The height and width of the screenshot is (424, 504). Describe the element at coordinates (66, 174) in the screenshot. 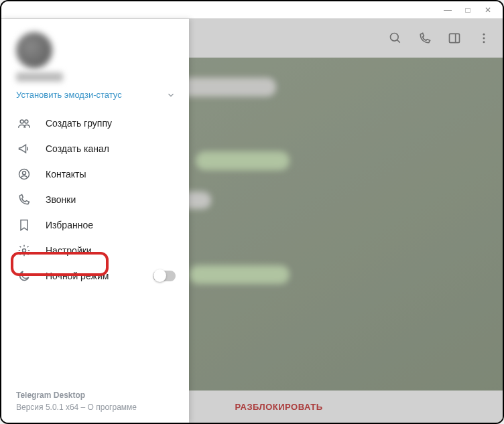

I see `menu-label: Контакты` at that location.